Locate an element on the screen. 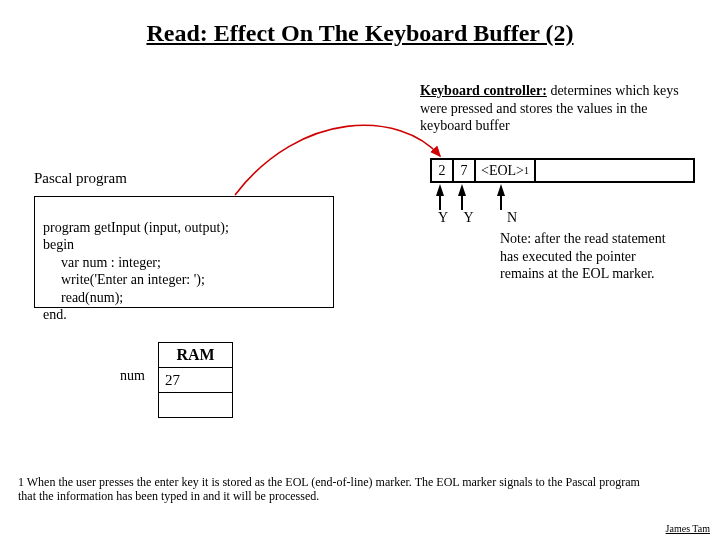 Image resolution: width=720 pixels, height=540 pixels. code-line: program getInput (input, output); is located at coordinates (136, 228).